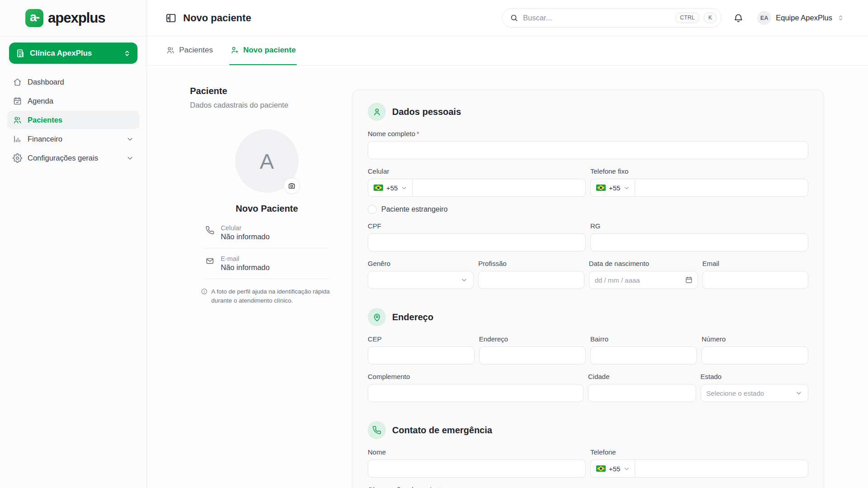  Describe the element at coordinates (738, 18) in the screenshot. I see `notifications-bell-icon` at that location.